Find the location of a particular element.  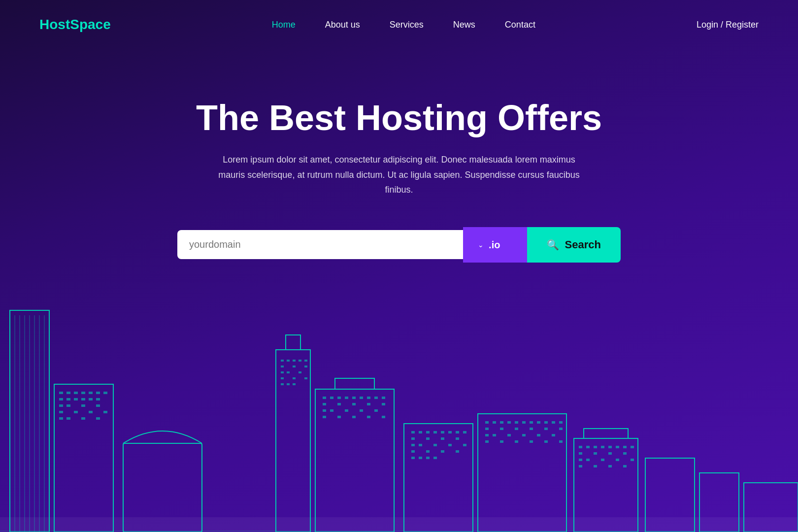

domain-search-input is located at coordinates (320, 244).